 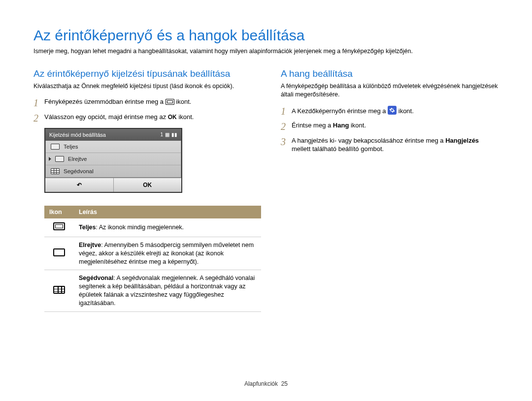 I want to click on camera-option-elrejtve: Elrejtve, so click(x=113, y=159).